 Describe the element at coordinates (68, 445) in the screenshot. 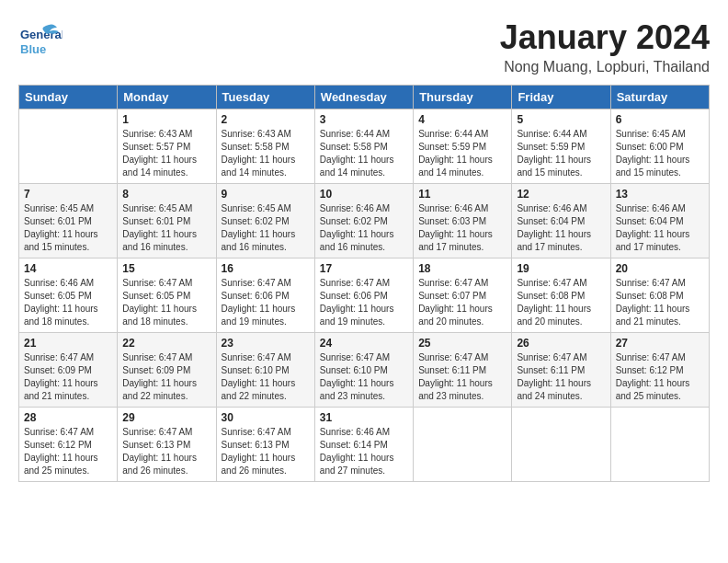

I see `calendar-cell: 28Sunrise: 6:47 AM Sunset: 6:12 PM Dayli…` at that location.